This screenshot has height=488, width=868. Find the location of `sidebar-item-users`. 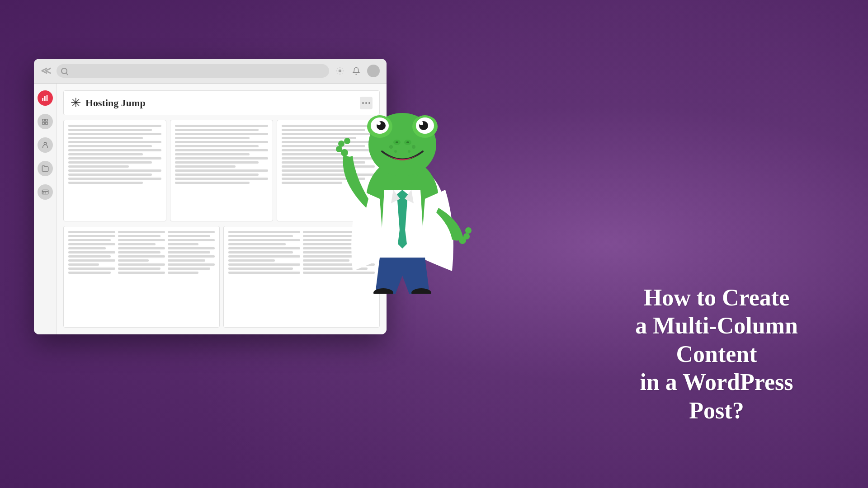

sidebar-item-users is located at coordinates (45, 145).